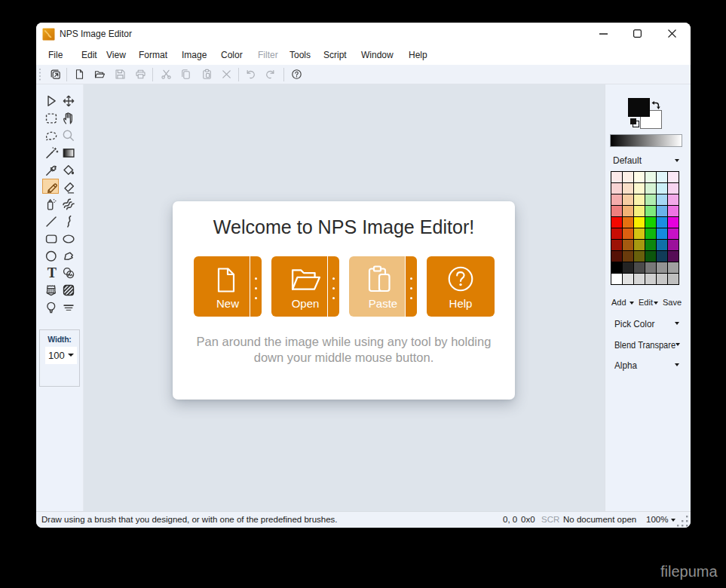  Describe the element at coordinates (52, 273) in the screenshot. I see `svg-text: T` at that location.